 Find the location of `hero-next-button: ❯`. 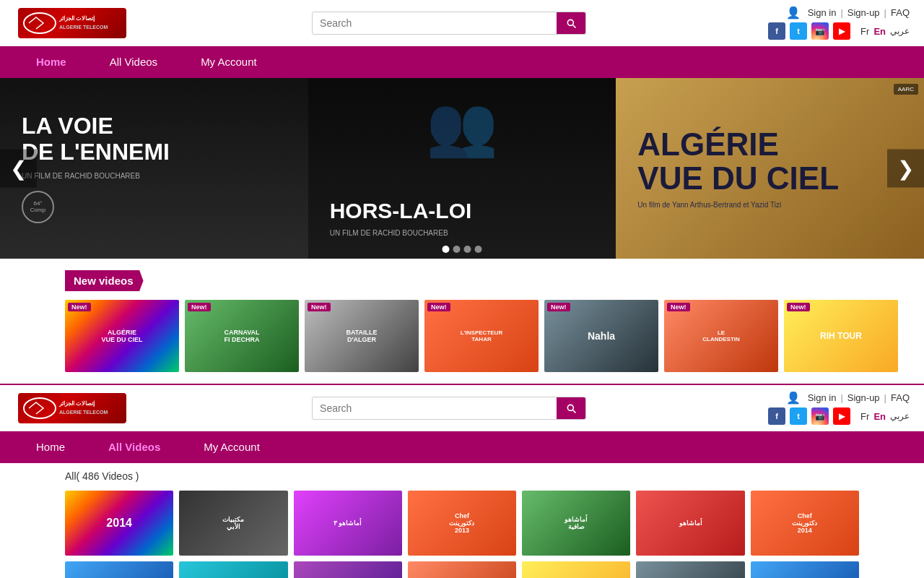

hero-next-button: ❯ is located at coordinates (905, 169).